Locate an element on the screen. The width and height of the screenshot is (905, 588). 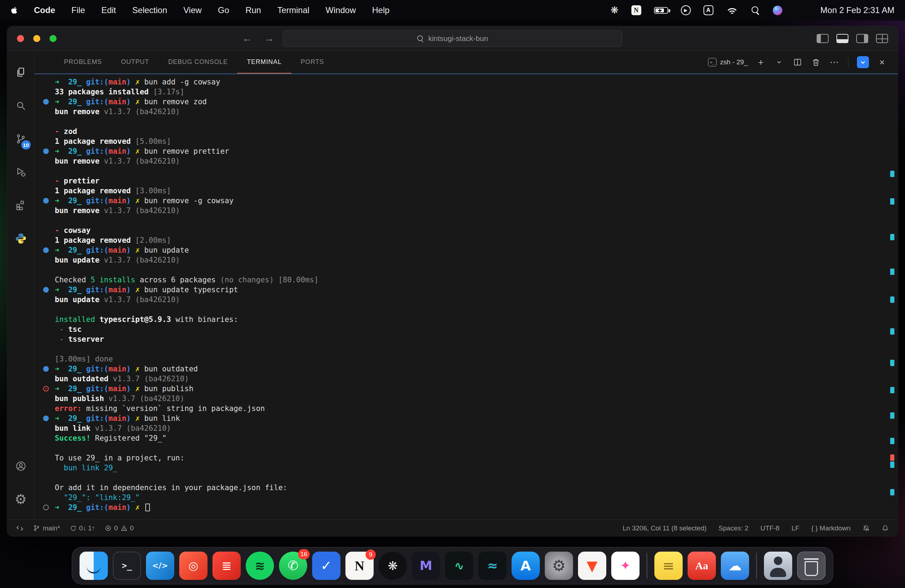
remote-indicator is located at coordinates (20, 528).